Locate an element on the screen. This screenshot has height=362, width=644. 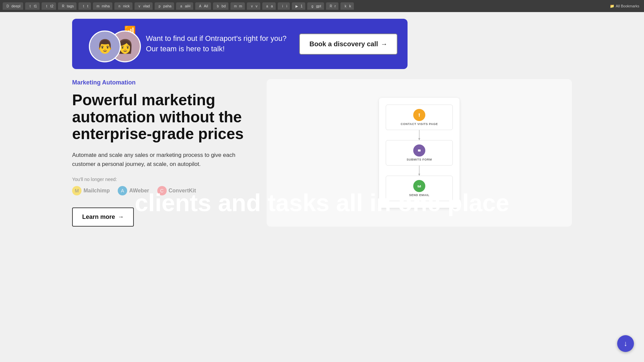
tab-t1: t t1 is located at coordinates (32, 6).